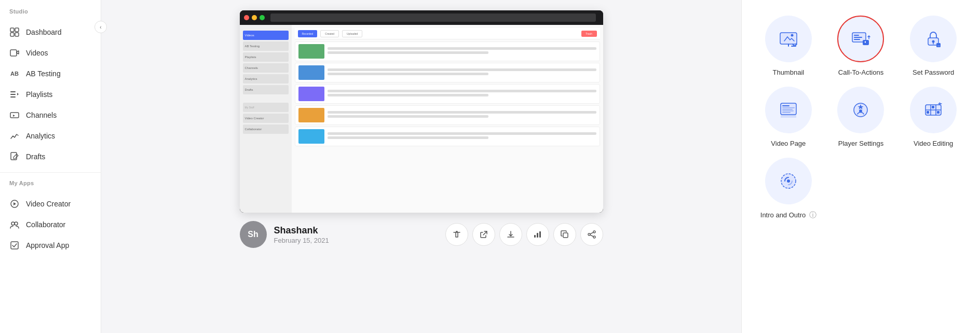 The image size is (980, 333). What do you see at coordinates (565, 234) in the screenshot?
I see `copy-button` at bounding box center [565, 234].